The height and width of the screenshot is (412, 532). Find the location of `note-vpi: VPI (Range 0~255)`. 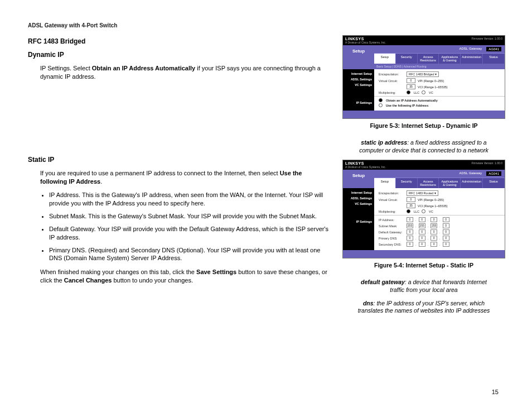

note-vpi: VPI (Range 0~255) is located at coordinates (431, 200).